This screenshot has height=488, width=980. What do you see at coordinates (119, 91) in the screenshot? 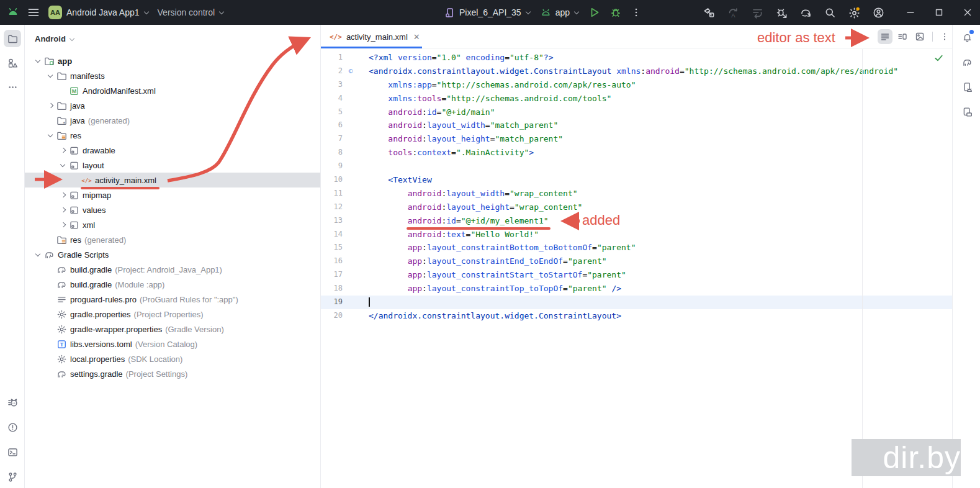
I see `tree-item-label: AndroidManifest.xml` at bounding box center [119, 91].